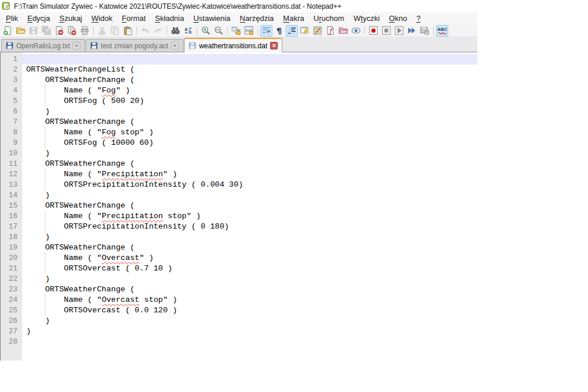  What do you see at coordinates (72, 31) in the screenshot?
I see `toolbar-button-close-all` at bounding box center [72, 31].